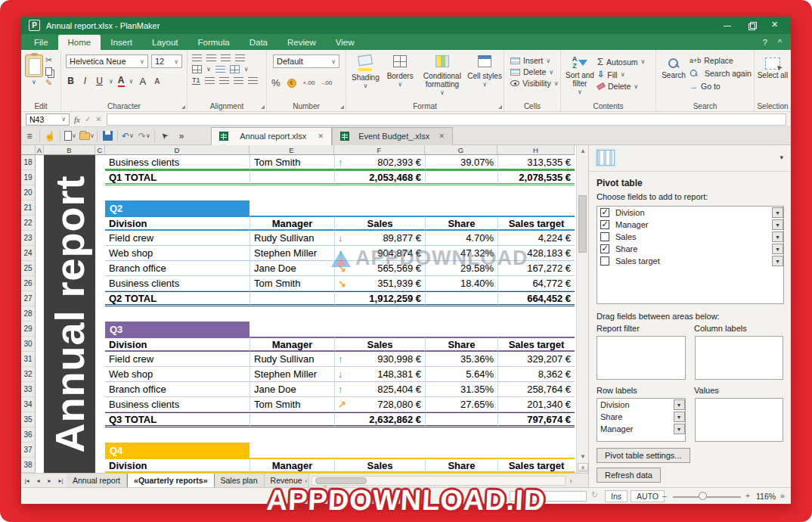 The image size is (812, 522). Describe the element at coordinates (77, 120) in the screenshot. I see `insert-function-icon: fx` at that location.